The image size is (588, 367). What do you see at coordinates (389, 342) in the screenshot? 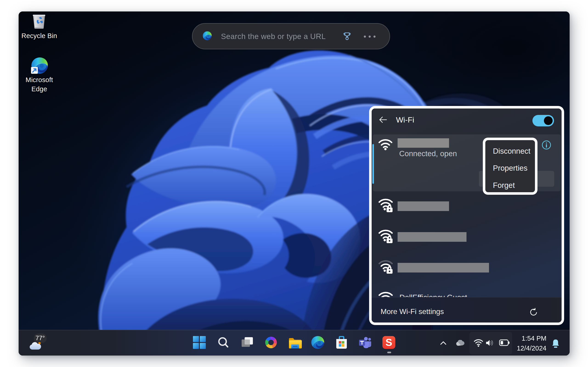
I see `svg-text: S` at bounding box center [389, 342].